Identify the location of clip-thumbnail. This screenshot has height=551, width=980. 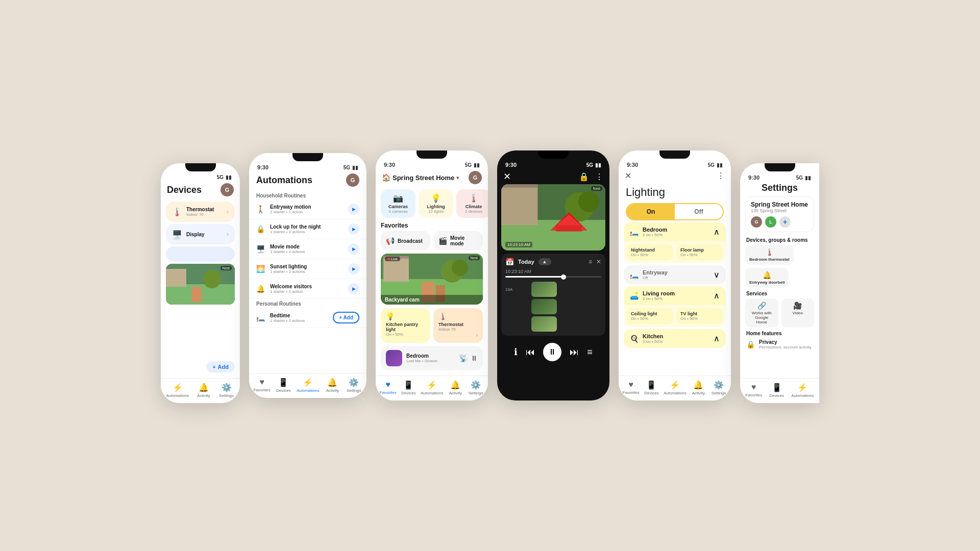
(544, 307).